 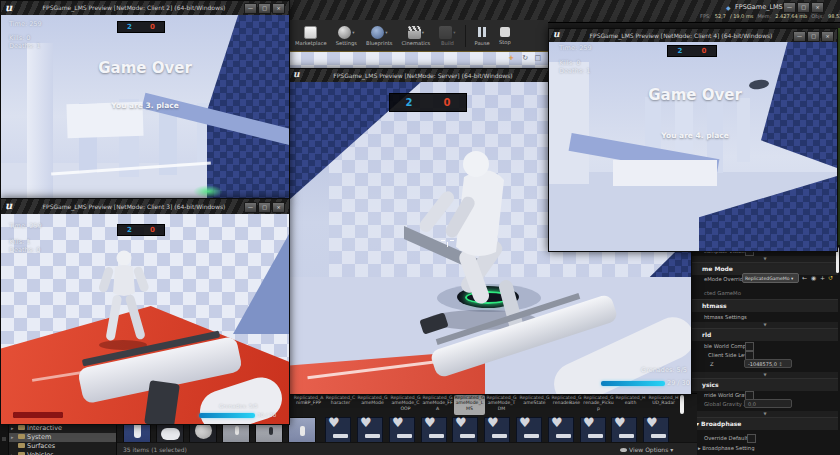 What do you see at coordinates (145, 107) in the screenshot?
I see `game-viewport-client2: Time: 259 Kills: 0 Deaths: 1 2 0 Game Ov…` at bounding box center [145, 107].